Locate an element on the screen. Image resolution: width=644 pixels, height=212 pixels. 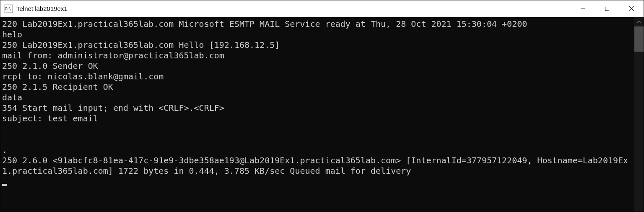
maximize-button is located at coordinates (607, 8).